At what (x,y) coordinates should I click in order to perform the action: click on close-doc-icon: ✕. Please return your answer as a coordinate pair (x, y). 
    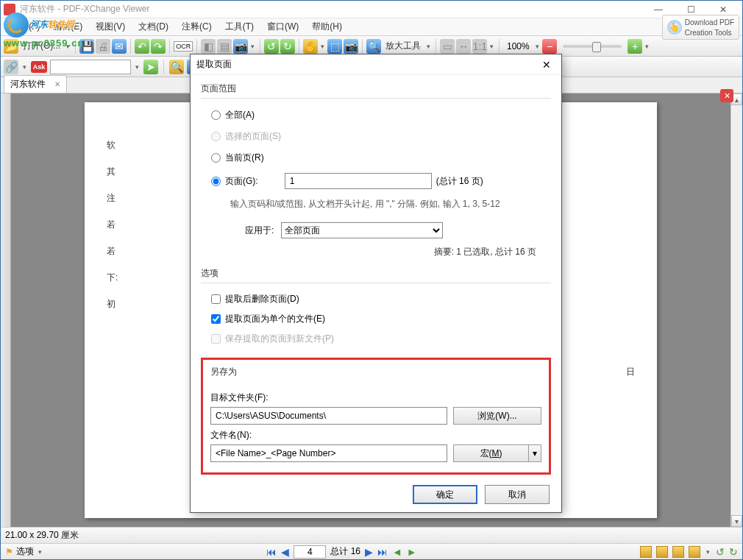
    Looking at the image, I should click on (727, 96).